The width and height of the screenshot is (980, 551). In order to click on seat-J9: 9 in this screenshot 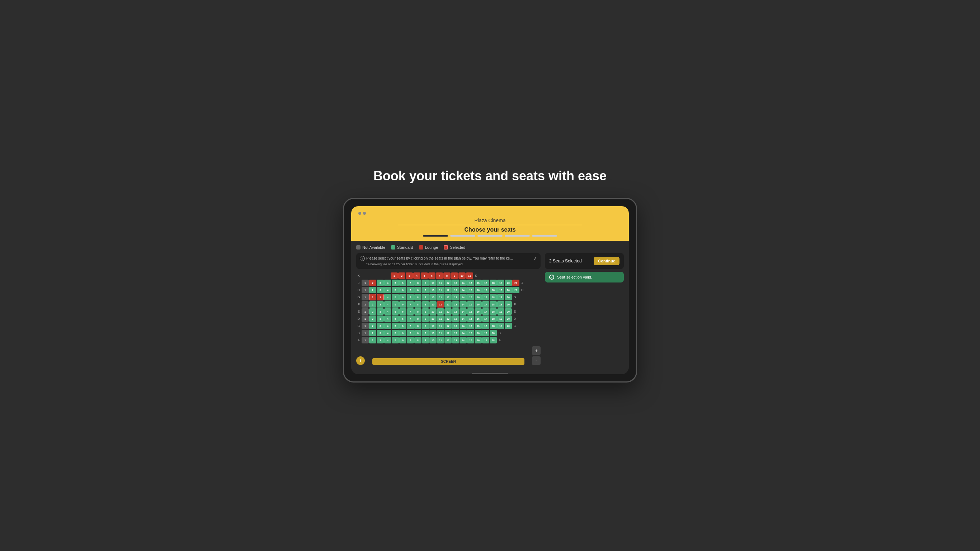, I will do `click(425, 283)`.